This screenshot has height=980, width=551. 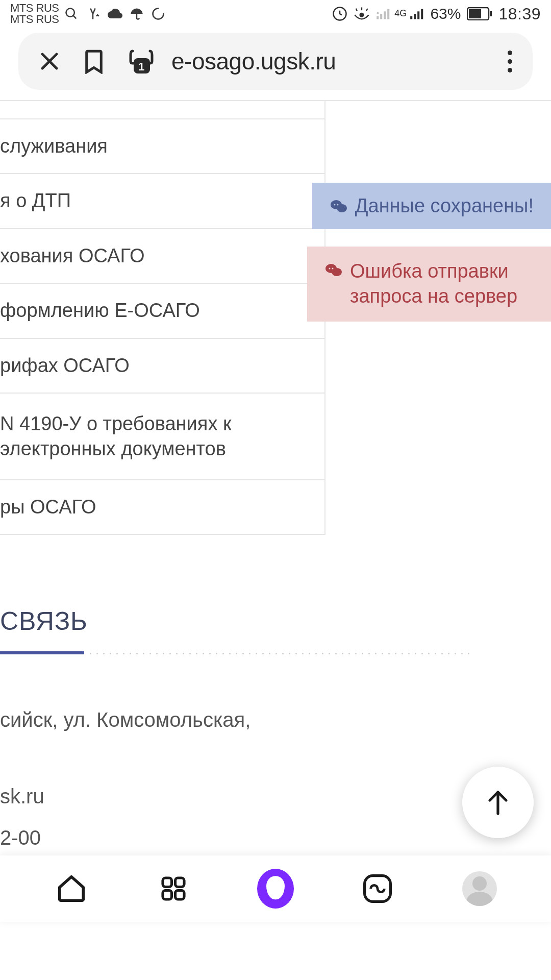 I want to click on yandex-icon, so click(x=93, y=14).